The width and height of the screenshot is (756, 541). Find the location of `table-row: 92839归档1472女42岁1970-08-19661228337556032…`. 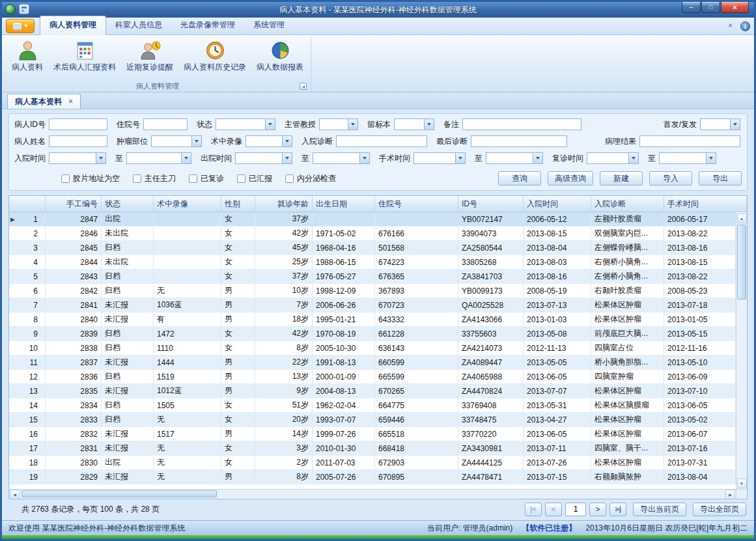

table-row: 92839归档1472女42岁1970-08-19661228337556032… is located at coordinates (372, 334).